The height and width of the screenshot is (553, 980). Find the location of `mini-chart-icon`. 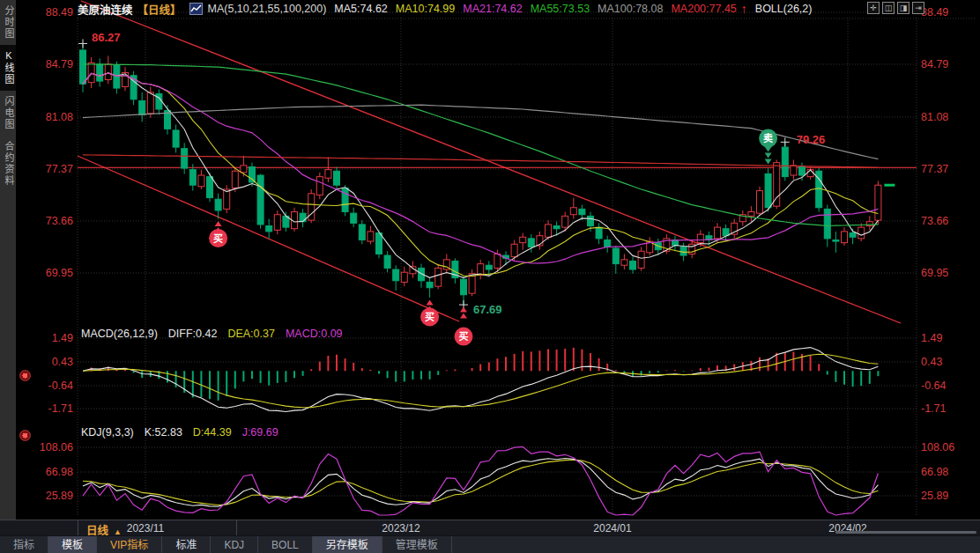

mini-chart-icon is located at coordinates (196, 9).